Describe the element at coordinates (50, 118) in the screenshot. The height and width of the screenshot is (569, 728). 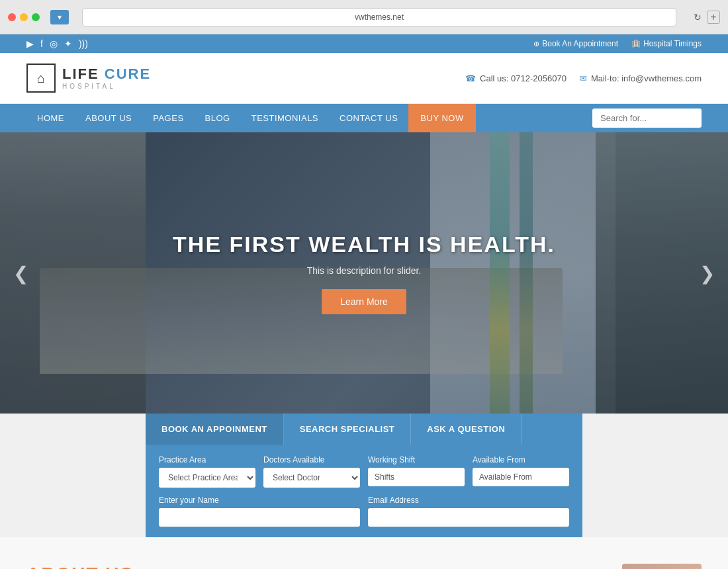
I see `nav-home: HOME` at that location.